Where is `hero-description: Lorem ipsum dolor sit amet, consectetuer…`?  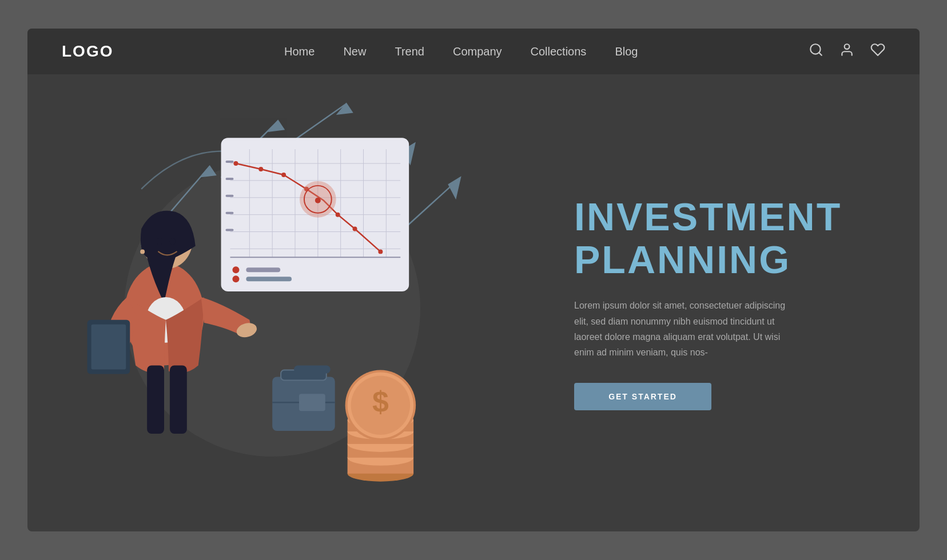 hero-description: Lorem ipsum dolor sit amet, consectetuer… is located at coordinates (683, 329).